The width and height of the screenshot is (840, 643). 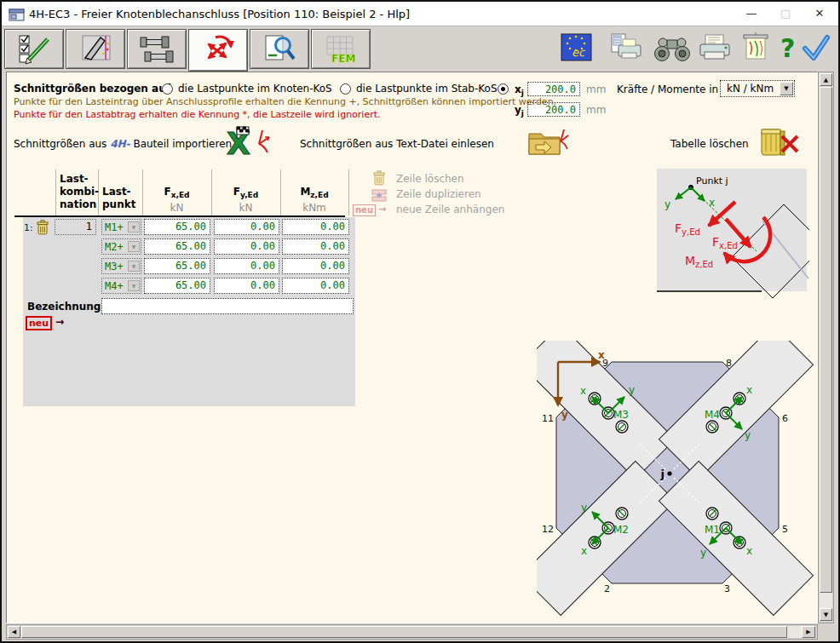 What do you see at coordinates (503, 89) in the screenshot?
I see `radio-coords` at bounding box center [503, 89].